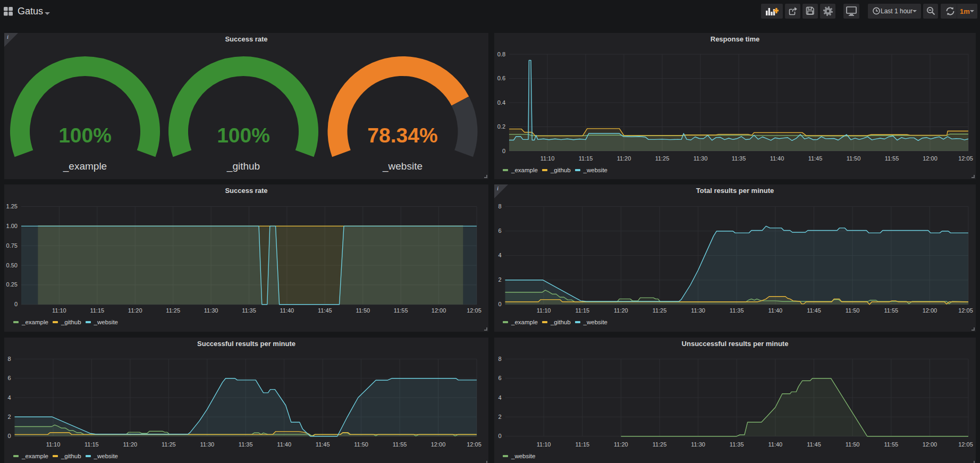 This screenshot has height=463, width=980. Describe the element at coordinates (12, 246) in the screenshot. I see `svg-text: 0.75` at that location.